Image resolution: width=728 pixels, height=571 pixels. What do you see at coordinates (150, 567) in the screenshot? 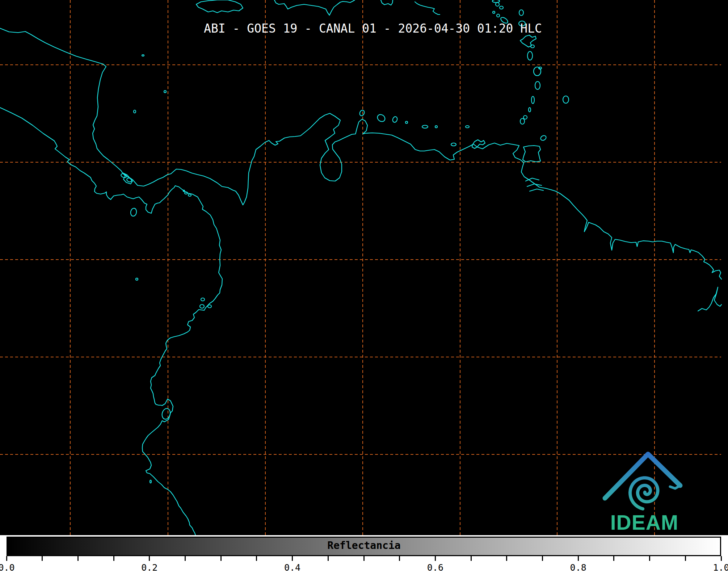
I see `colorbar-tick-label: 0.2` at bounding box center [150, 567].